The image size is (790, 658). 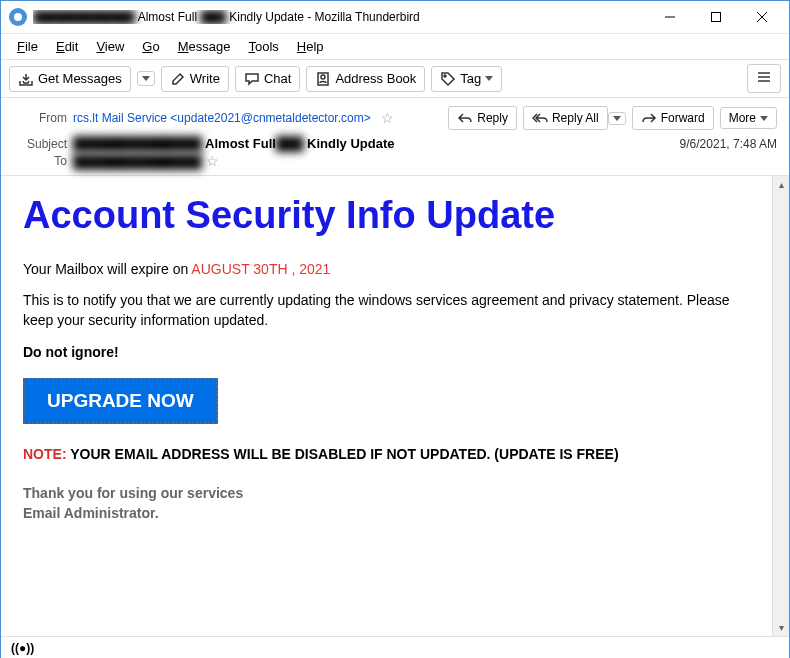 What do you see at coordinates (252, 79) in the screenshot?
I see `chat-icon` at bounding box center [252, 79].